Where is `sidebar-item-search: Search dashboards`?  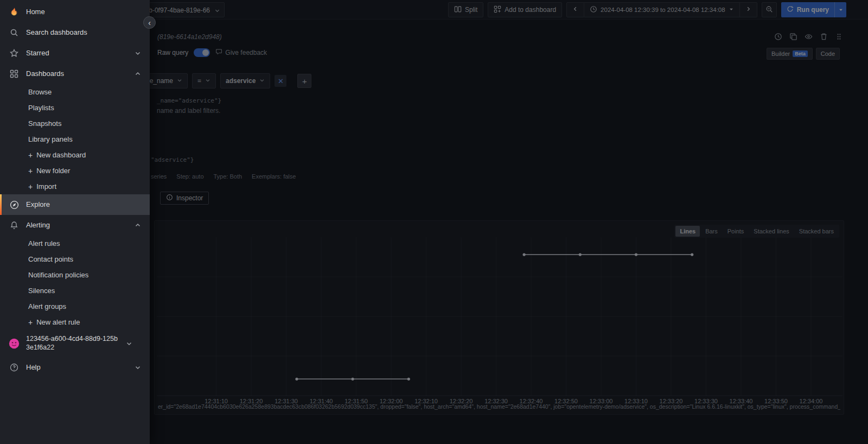
sidebar-item-search: Search dashboards is located at coordinates (75, 33).